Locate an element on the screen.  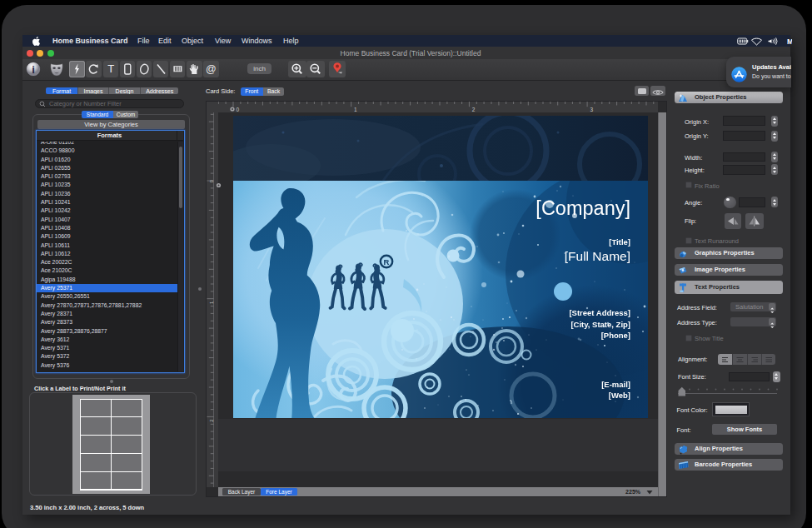
svg-text: [Company] is located at coordinates (583, 208).